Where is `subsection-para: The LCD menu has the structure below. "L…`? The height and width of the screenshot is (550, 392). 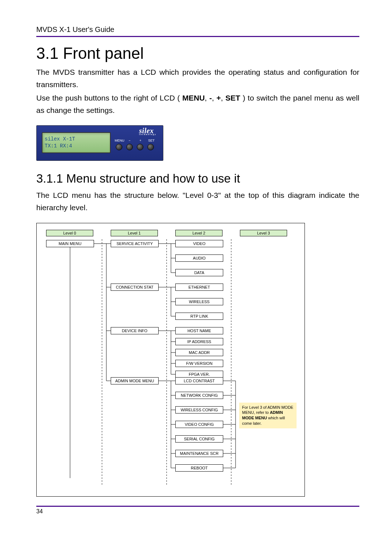 subsection-para: The LCD menu has the structure below. "L… is located at coordinates (198, 201).